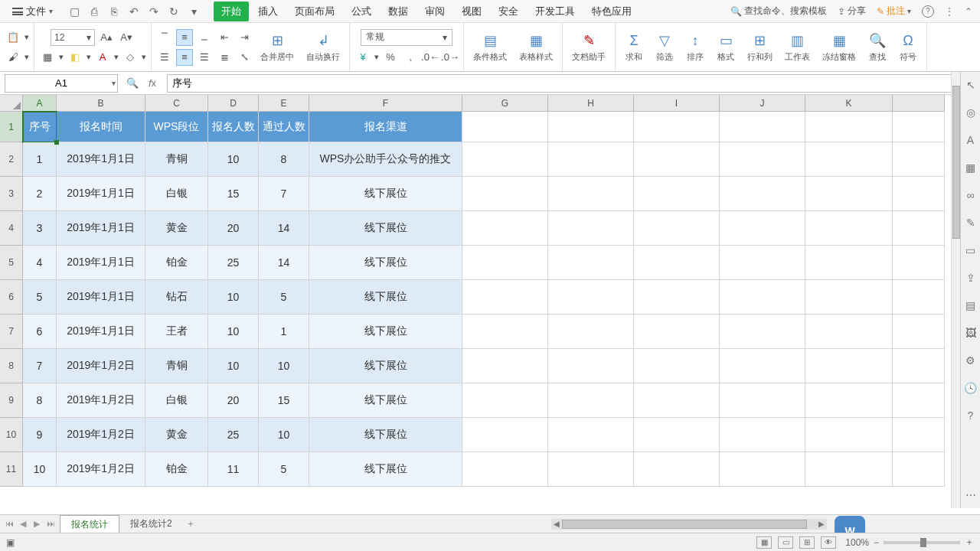 The height and width of the screenshot is (551, 980). What do you see at coordinates (828, 543) in the screenshot?
I see `reading-view-icon: 👁` at bounding box center [828, 543].